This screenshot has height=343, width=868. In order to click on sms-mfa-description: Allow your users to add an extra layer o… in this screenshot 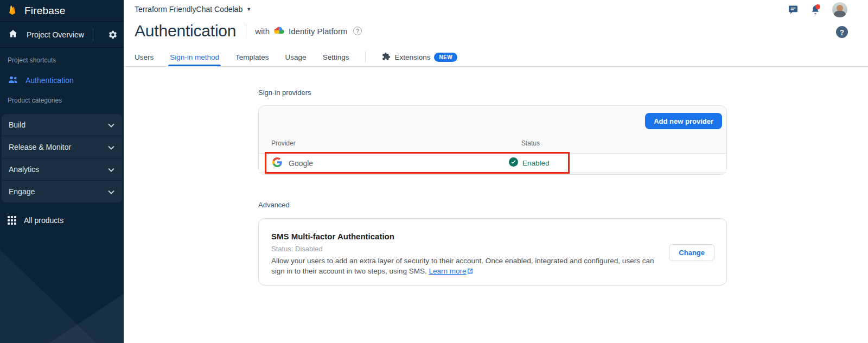, I will do `click(467, 266)`.